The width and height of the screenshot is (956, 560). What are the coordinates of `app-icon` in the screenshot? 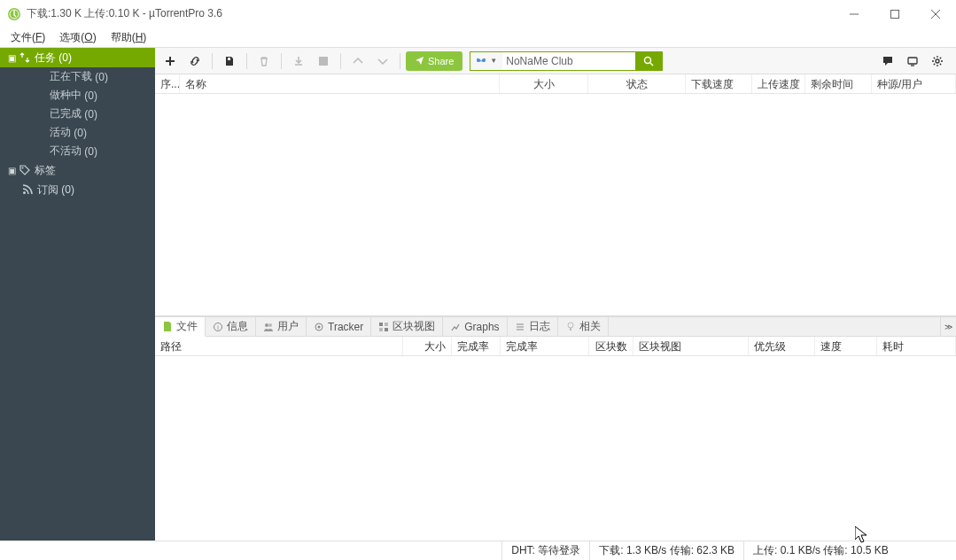 It's located at (14, 14).